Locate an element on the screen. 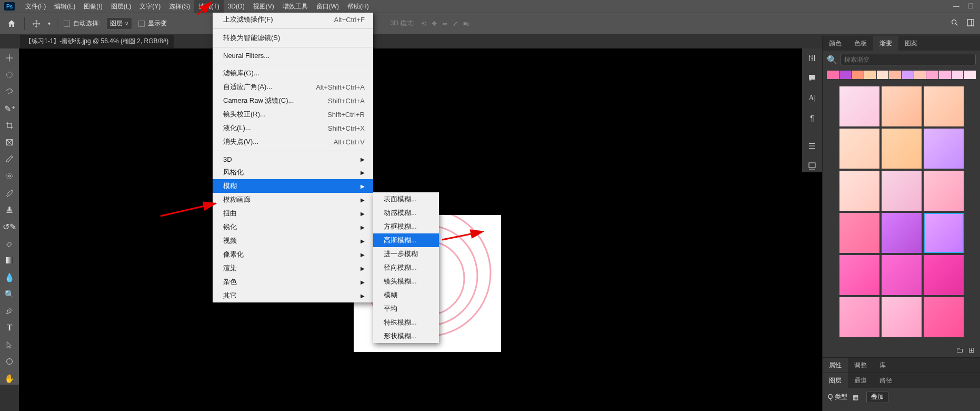 The image size is (980, 411). filter-menu-item: 视频▶ is located at coordinates (293, 241).